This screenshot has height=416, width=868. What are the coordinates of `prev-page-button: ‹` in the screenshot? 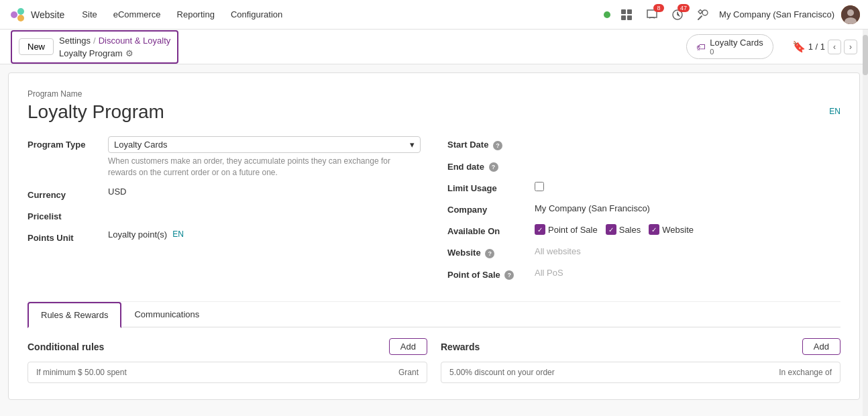 It's located at (834, 47).